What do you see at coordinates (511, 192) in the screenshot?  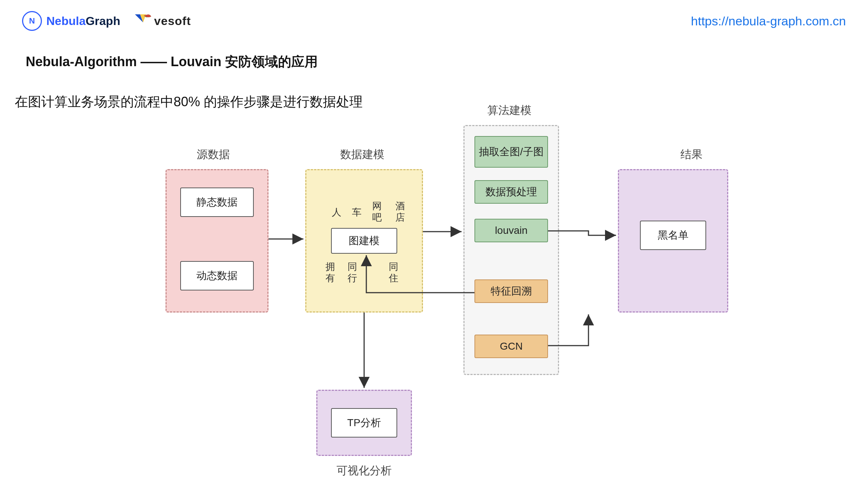 I see `algo-preprocess-box: 数据预处理` at bounding box center [511, 192].